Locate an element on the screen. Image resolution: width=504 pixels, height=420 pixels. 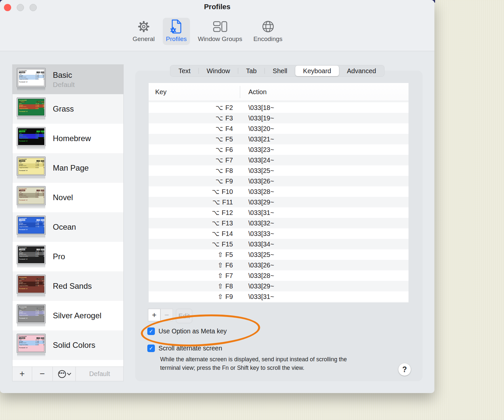
key-mapping-row: ⌥F9\033[26~ is located at coordinates (279, 181).